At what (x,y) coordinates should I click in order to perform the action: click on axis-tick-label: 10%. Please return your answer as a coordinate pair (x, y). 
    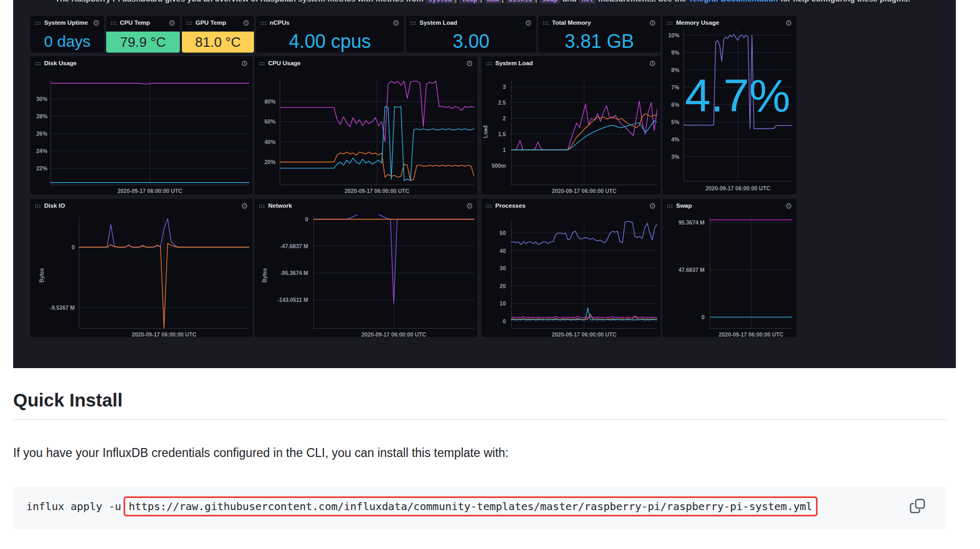
    Looking at the image, I should click on (674, 35).